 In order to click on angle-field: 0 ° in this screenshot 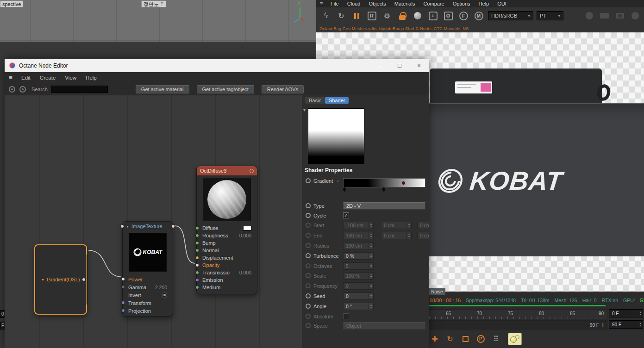, I will do `click(358, 306)`.